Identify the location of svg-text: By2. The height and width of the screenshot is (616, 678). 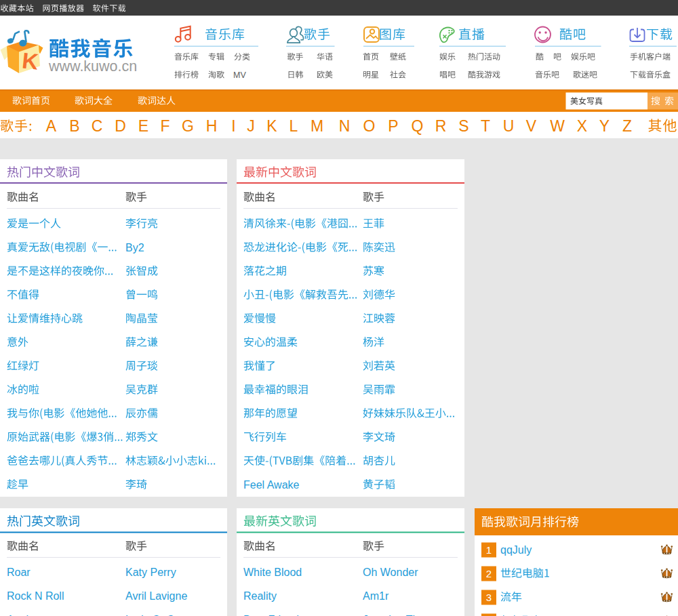
(135, 248).